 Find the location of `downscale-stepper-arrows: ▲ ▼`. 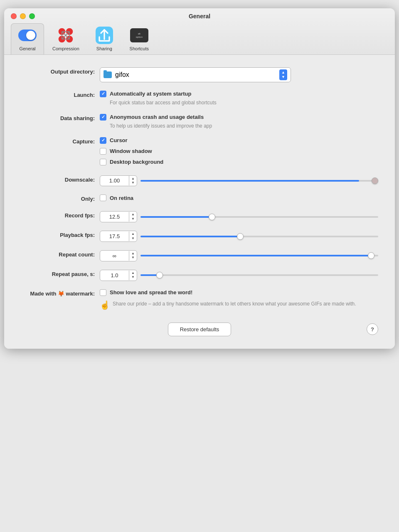

downscale-stepper-arrows: ▲ ▼ is located at coordinates (133, 181).